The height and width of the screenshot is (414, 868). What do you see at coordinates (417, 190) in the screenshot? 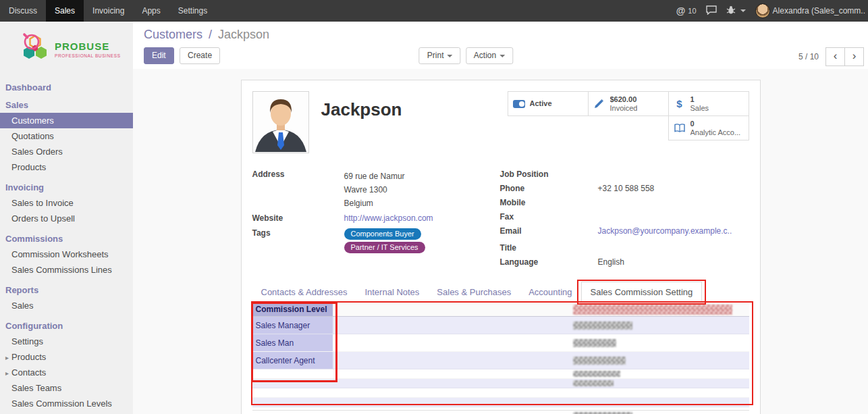
I see `address-line: Wavre 1300` at bounding box center [417, 190].